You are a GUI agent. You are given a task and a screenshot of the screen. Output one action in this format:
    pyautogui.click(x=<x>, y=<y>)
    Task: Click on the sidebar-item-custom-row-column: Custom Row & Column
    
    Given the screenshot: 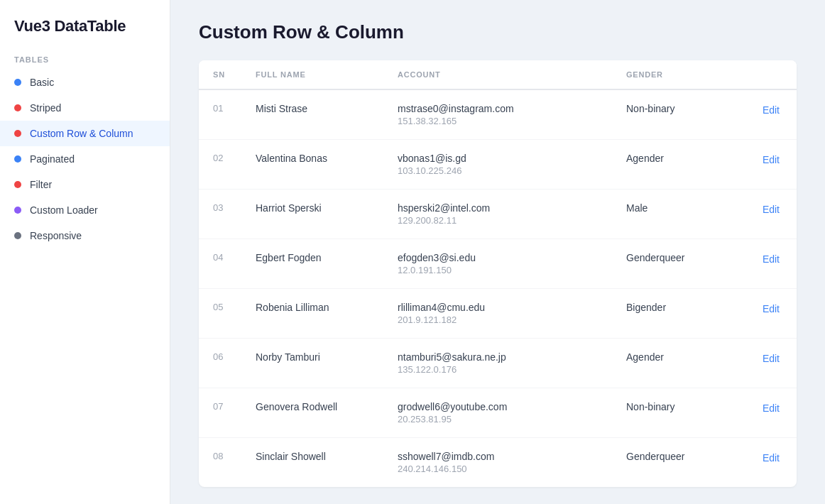 What is the action you would take?
    pyautogui.click(x=85, y=133)
    